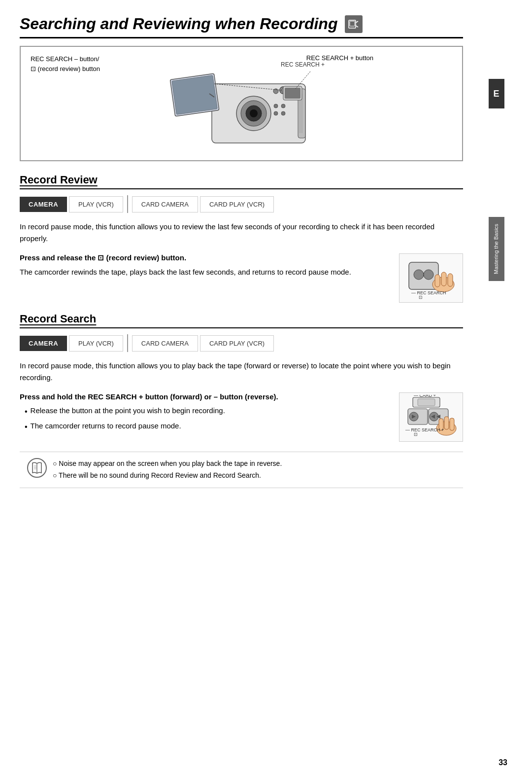  Describe the element at coordinates (425, 396) in the screenshot. I see `svg-text: — CARD +` at that location.